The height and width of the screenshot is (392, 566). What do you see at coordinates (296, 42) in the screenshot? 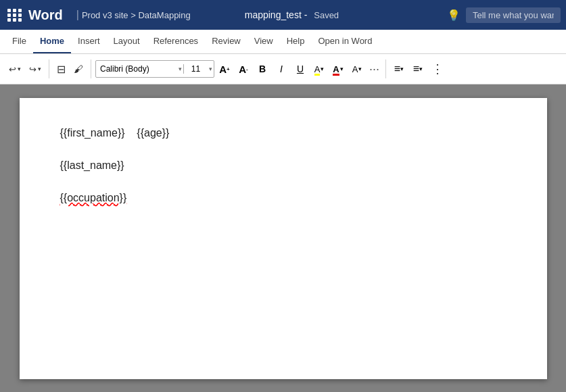
I see `tab-help: Help` at bounding box center [296, 42].